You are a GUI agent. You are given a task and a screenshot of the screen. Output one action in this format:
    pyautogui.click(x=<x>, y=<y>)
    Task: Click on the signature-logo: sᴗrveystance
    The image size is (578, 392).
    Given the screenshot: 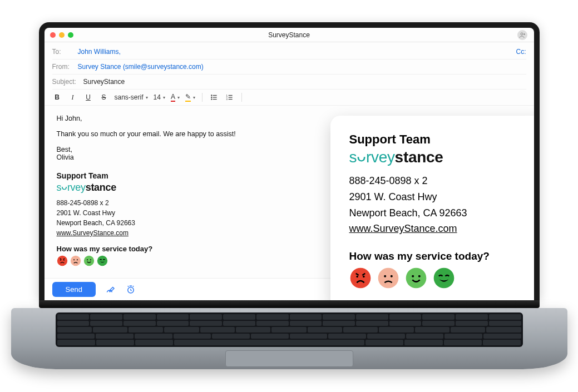 What is the action you would take?
    pyautogui.click(x=439, y=157)
    